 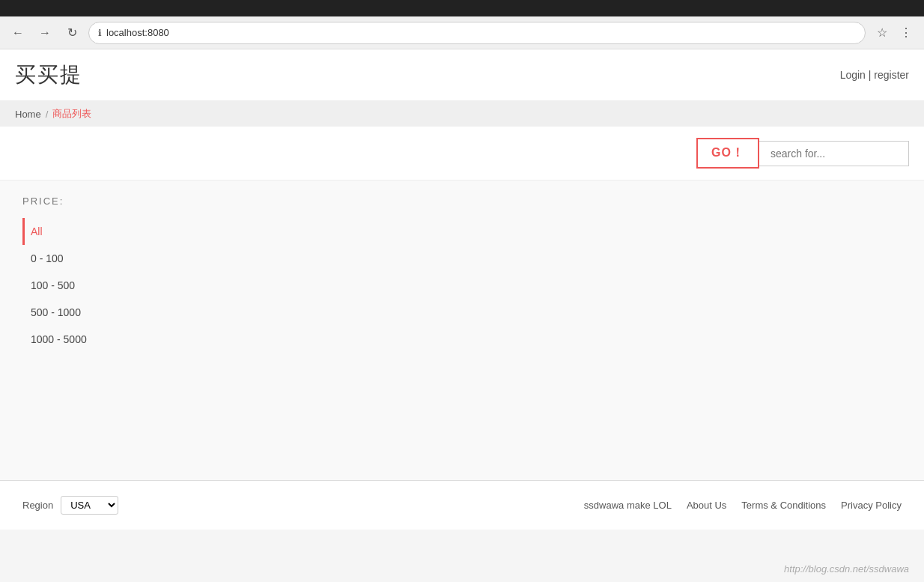 What do you see at coordinates (75, 201) in the screenshot?
I see `price-filter-label: PRICE:` at bounding box center [75, 201].